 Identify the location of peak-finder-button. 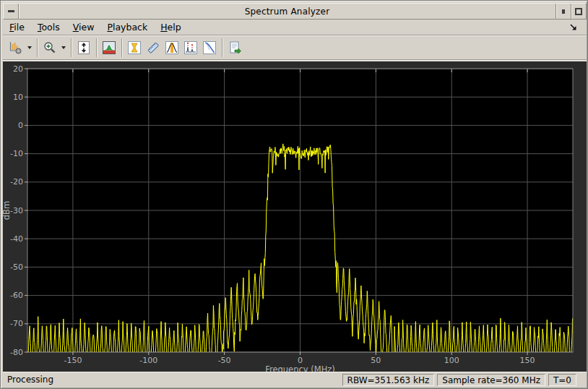
(172, 48).